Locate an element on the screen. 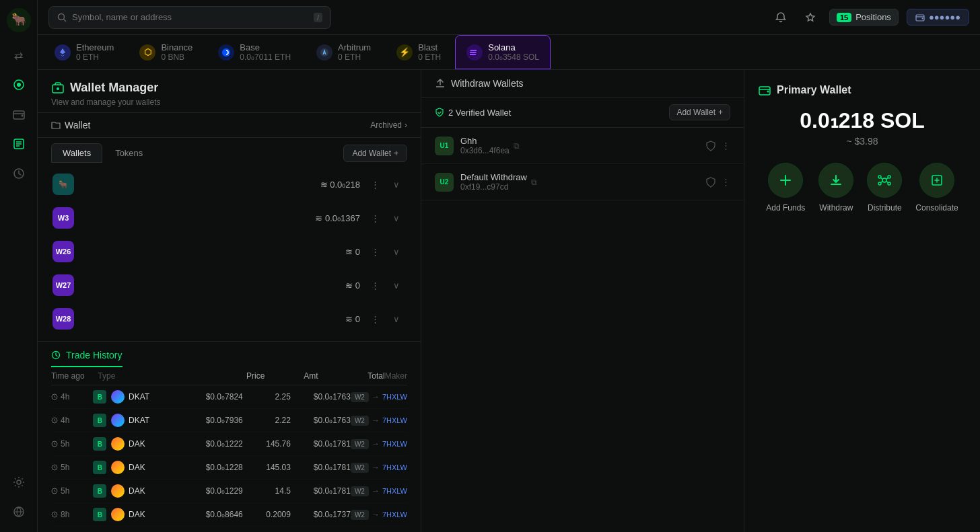 The image size is (980, 532). row-time: 5h is located at coordinates (72, 444).